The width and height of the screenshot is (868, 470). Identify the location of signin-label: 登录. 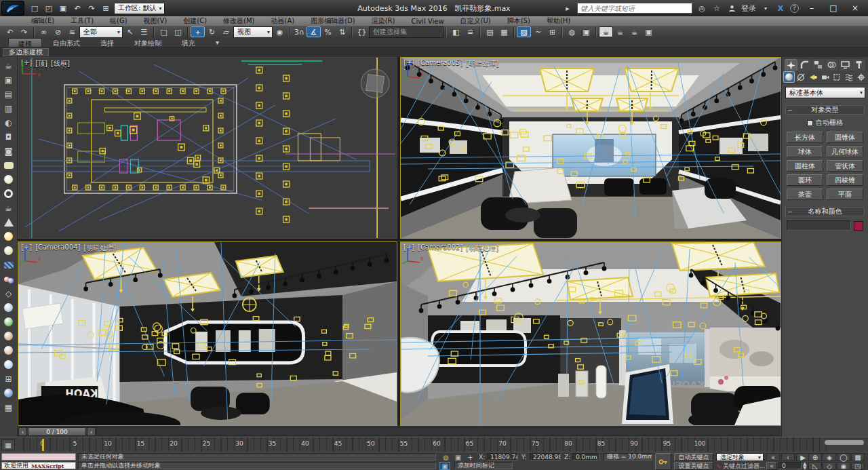
(749, 8).